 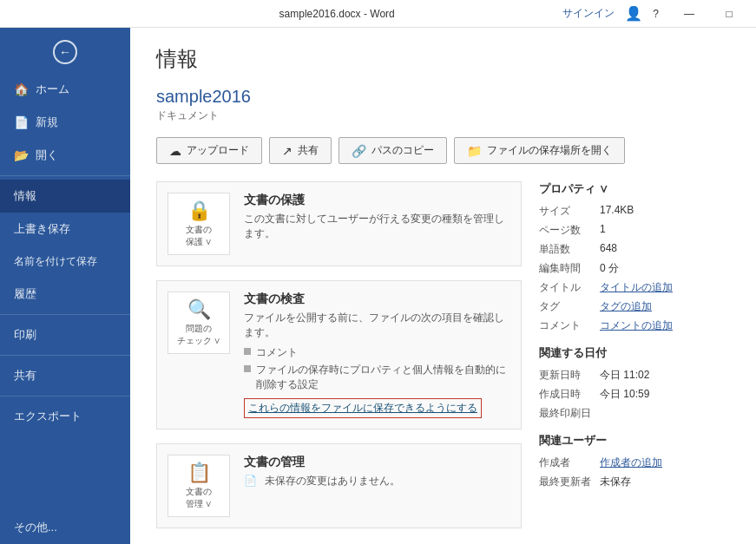 What do you see at coordinates (569, 307) in the screenshot?
I see `prop-tag-label: タグ` at bounding box center [569, 307].